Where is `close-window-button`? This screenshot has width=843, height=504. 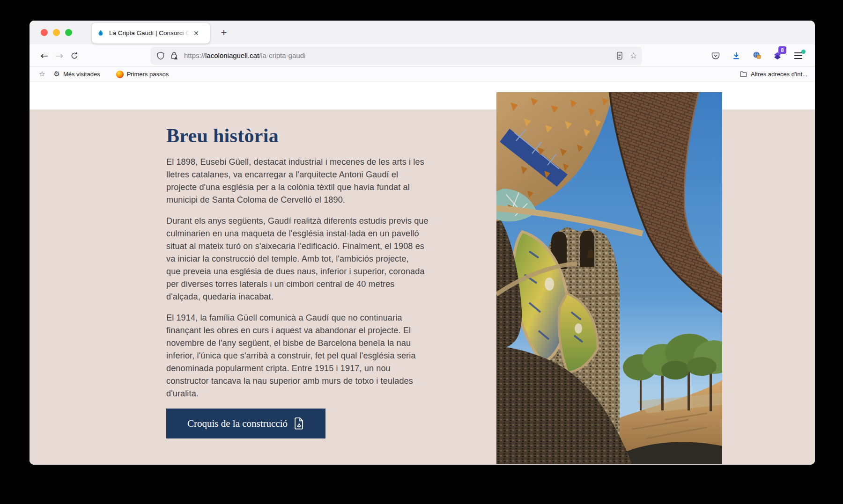
close-window-button is located at coordinates (44, 33).